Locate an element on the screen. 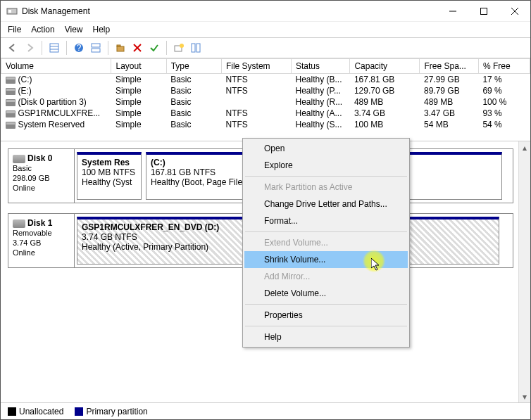  menu-file: File is located at coordinates (14, 30).